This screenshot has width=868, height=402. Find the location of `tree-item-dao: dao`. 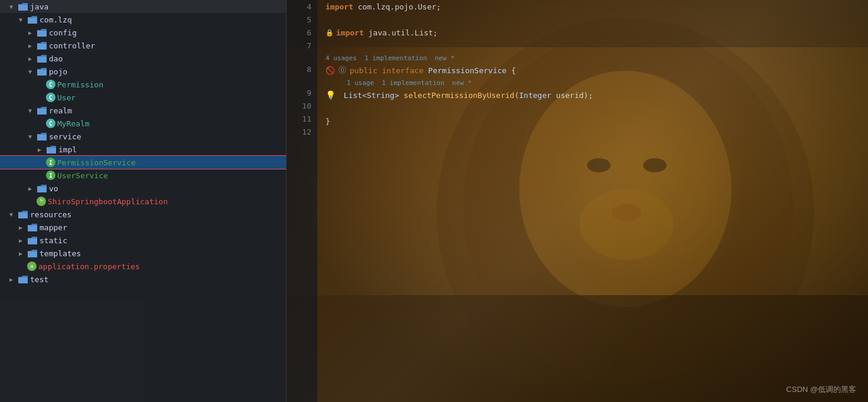

tree-item-dao: dao is located at coordinates (143, 58).